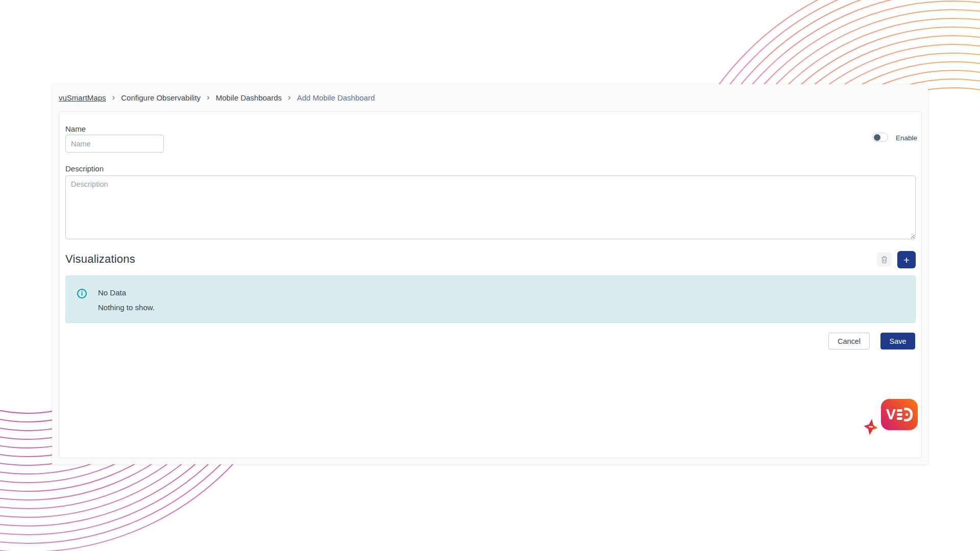 The height and width of the screenshot is (551, 980). What do you see at coordinates (249, 98) in the screenshot?
I see `breadcrumb-mobile-dashboards: Mobile Dashboards` at bounding box center [249, 98].